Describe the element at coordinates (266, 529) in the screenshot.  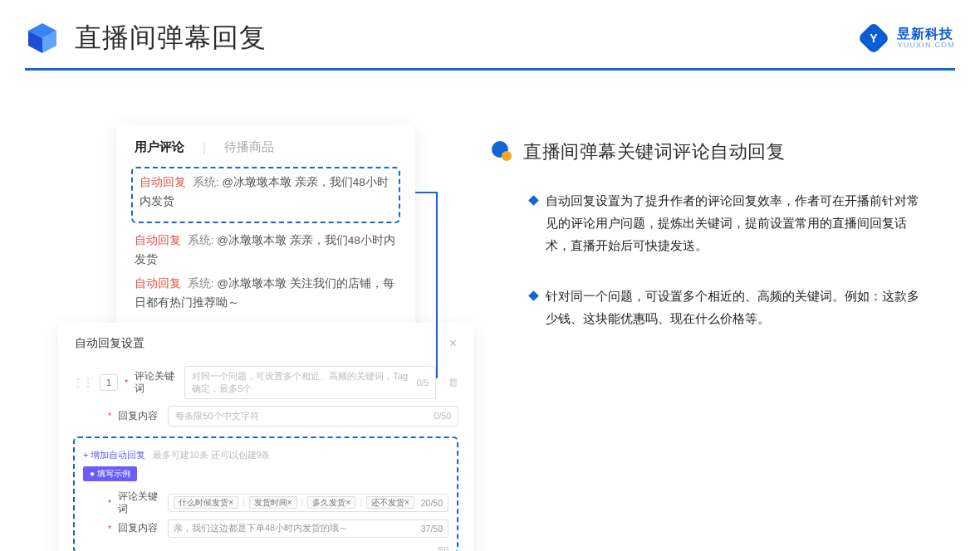
I see `example-reply-row: * 回复内容 亲，我们这边都是下单48小时内发货的哦～ 37/50` at that location.